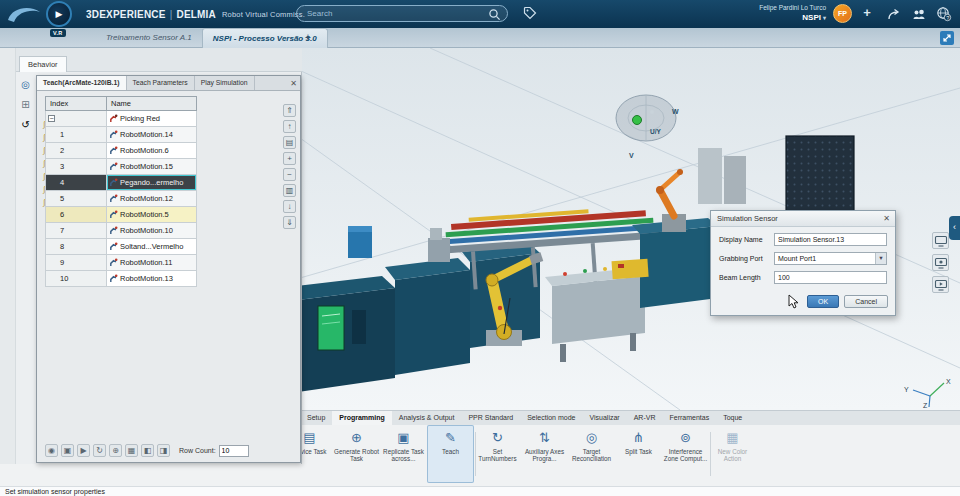 Image resolution: width=960 pixels, height=496 pixels. Describe the element at coordinates (76, 135) in the screenshot. I see `row-index-cell: 1` at that location.